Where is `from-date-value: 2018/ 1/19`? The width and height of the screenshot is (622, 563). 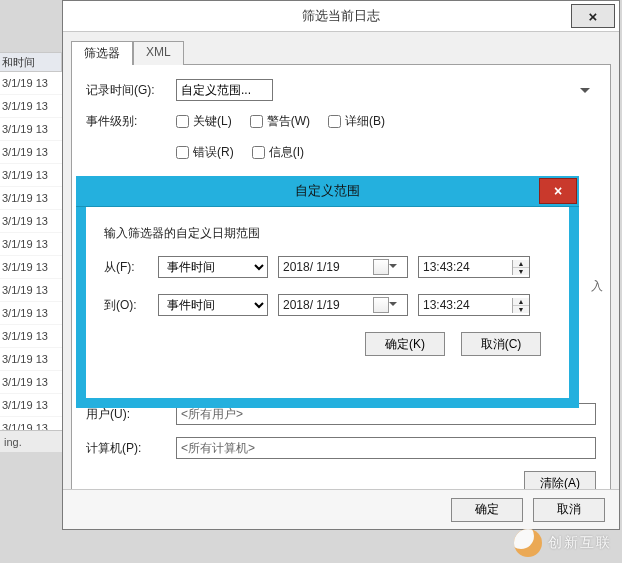 from-date-value: 2018/ 1/19 is located at coordinates (312, 267).